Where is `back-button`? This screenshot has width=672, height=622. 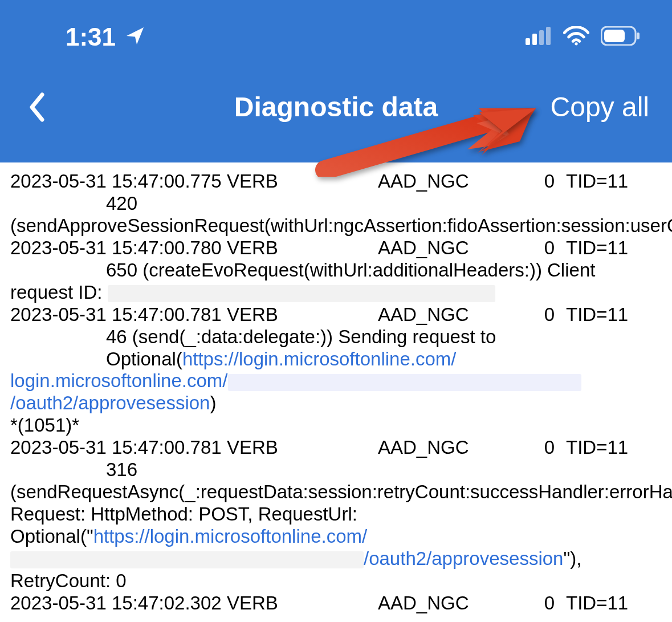 back-button is located at coordinates (37, 107).